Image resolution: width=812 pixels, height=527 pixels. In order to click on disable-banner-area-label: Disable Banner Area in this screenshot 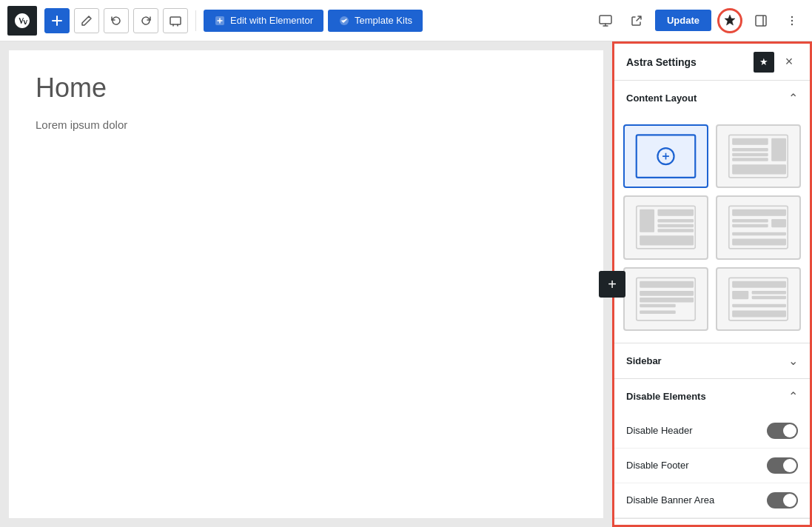, I will do `click(671, 500)`.